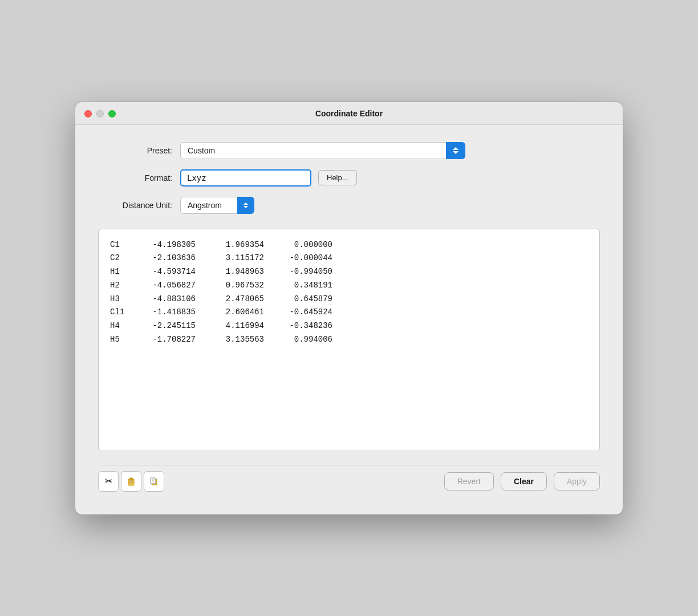  What do you see at coordinates (131, 481) in the screenshot?
I see `icon-buttons: ✂` at bounding box center [131, 481].